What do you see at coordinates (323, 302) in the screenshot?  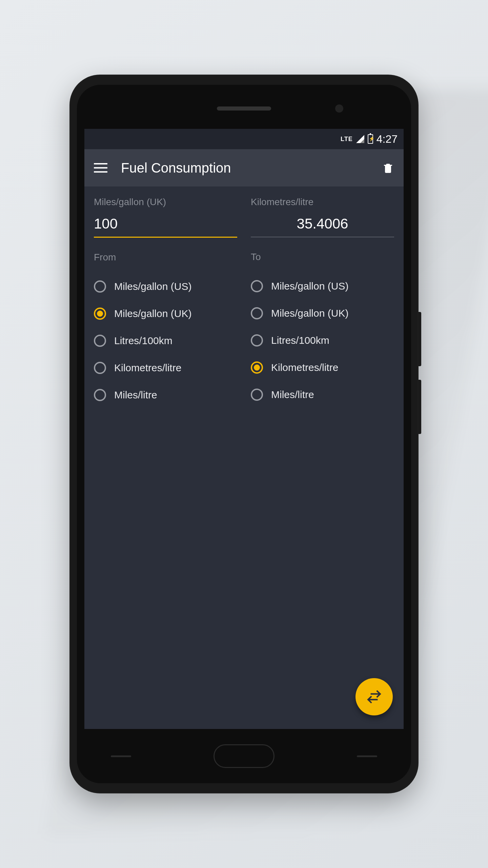 I see `to-column: Kilometres/litre 35.4006 To Miles/gallon…` at bounding box center [323, 302].